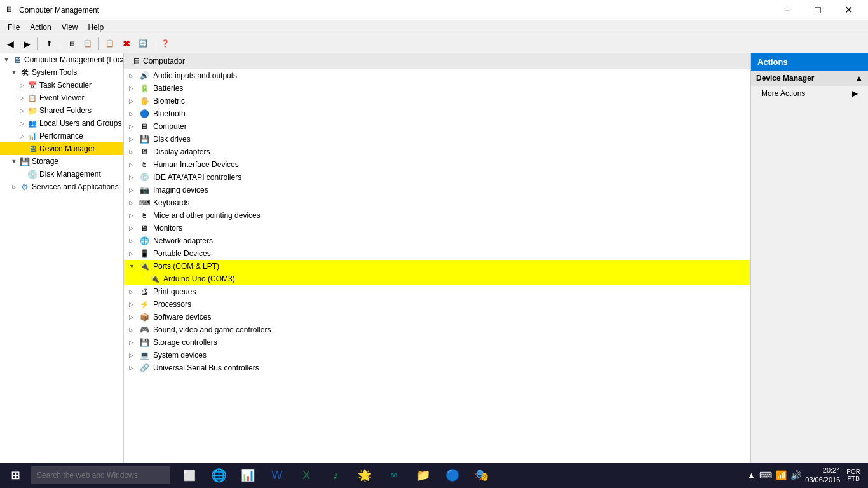  Describe the element at coordinates (144, 317) in the screenshot. I see `device-icon: 📦` at that location.